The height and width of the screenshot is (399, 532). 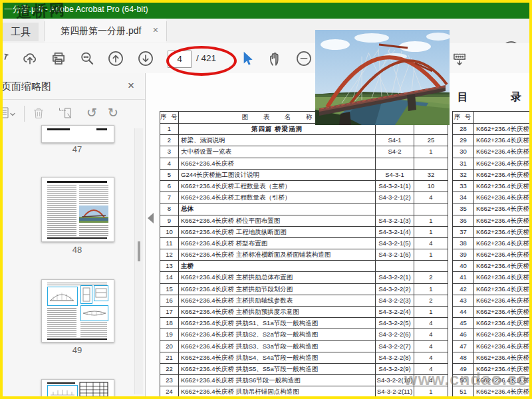 What do you see at coordinates (206, 59) in the screenshot?
I see `page-total-label: / 421` at bounding box center [206, 59].